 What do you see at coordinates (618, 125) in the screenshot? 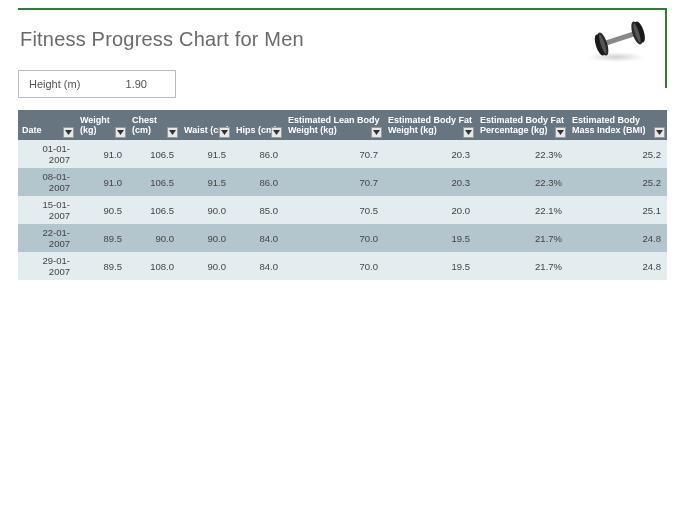
I see `column-header: Estimated Body Mass Index (BMI)` at bounding box center [618, 125].